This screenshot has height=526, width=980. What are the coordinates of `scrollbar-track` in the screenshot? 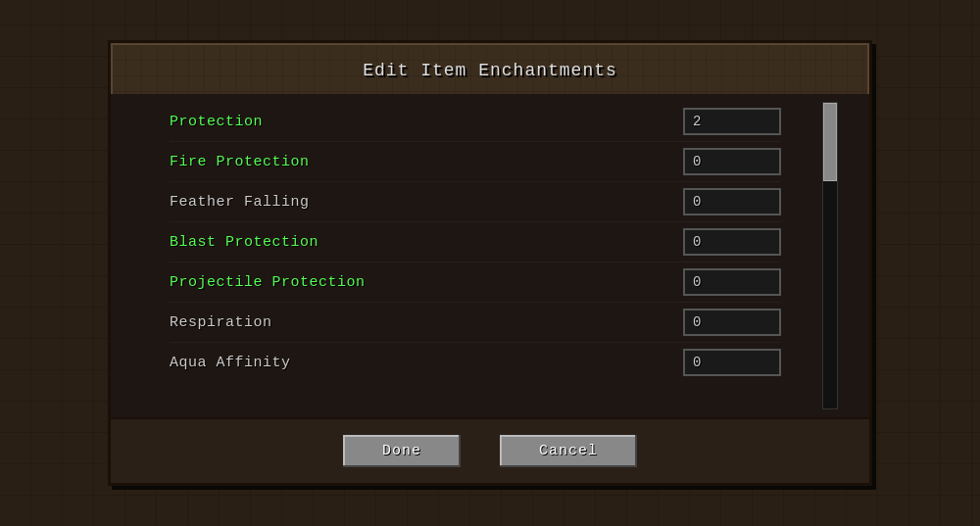 It's located at (830, 256).